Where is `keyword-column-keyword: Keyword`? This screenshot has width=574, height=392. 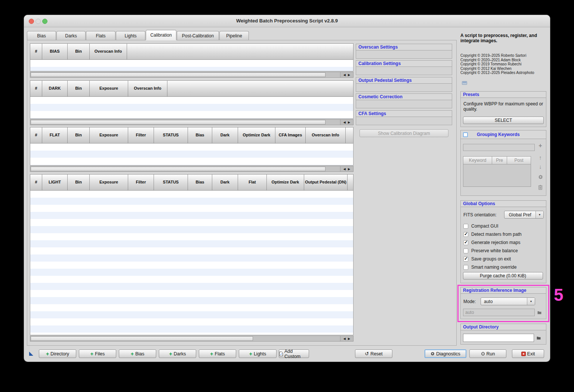 keyword-column-keyword: Keyword is located at coordinates (478, 160).